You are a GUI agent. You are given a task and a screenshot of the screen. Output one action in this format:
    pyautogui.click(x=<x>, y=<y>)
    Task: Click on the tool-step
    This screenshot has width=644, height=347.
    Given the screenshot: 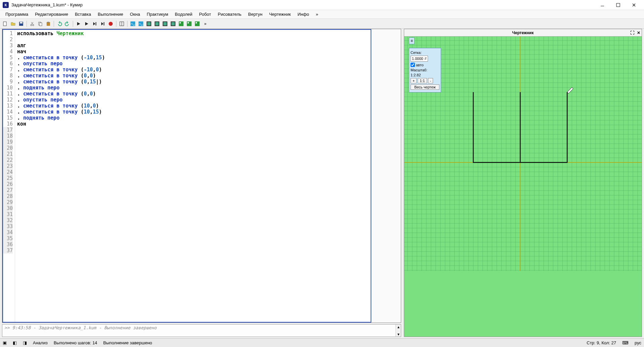 What is the action you would take?
    pyautogui.click(x=95, y=24)
    